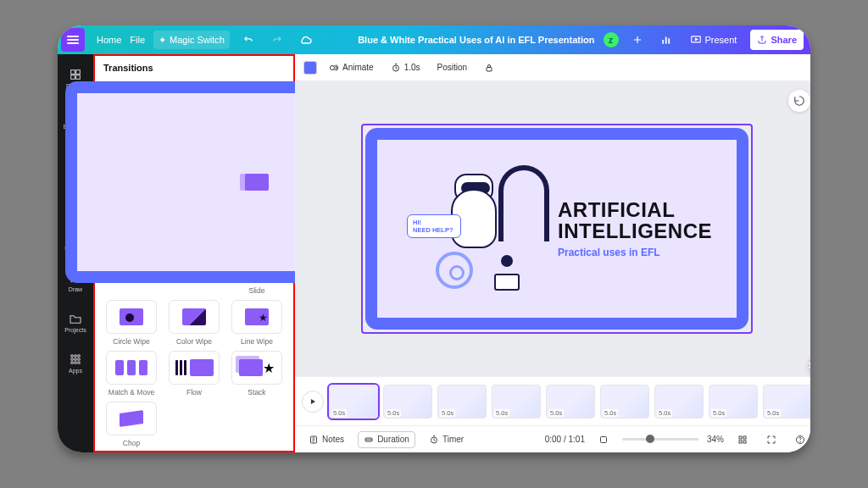  What do you see at coordinates (462, 402) in the screenshot?
I see `slide-thumb-3: 5.0s` at bounding box center [462, 402].